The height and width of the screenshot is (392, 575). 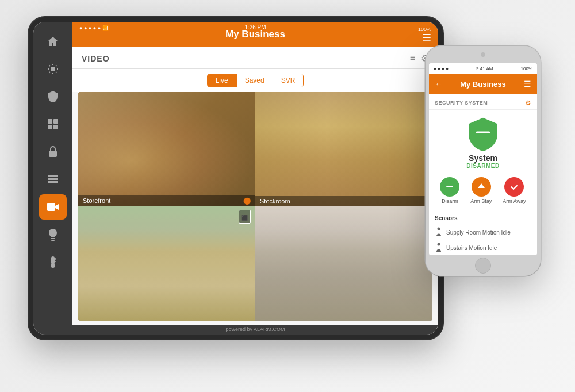 What do you see at coordinates (483, 248) in the screenshot?
I see `sensor-2: Upstairs Motion Idle` at bounding box center [483, 248].